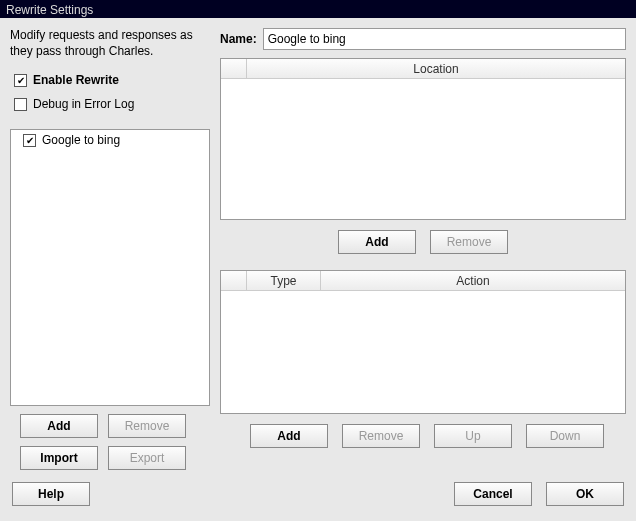  What do you see at coordinates (565, 436) in the screenshot?
I see `down-action-button: Down` at bounding box center [565, 436].